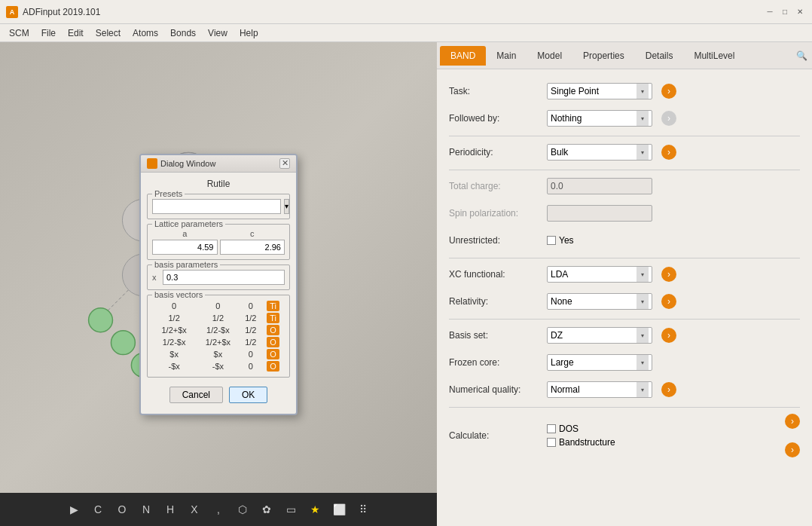 This screenshot has height=526, width=812. Describe the element at coordinates (498, 186) in the screenshot. I see `total-charge-label: Total charge:` at that location.